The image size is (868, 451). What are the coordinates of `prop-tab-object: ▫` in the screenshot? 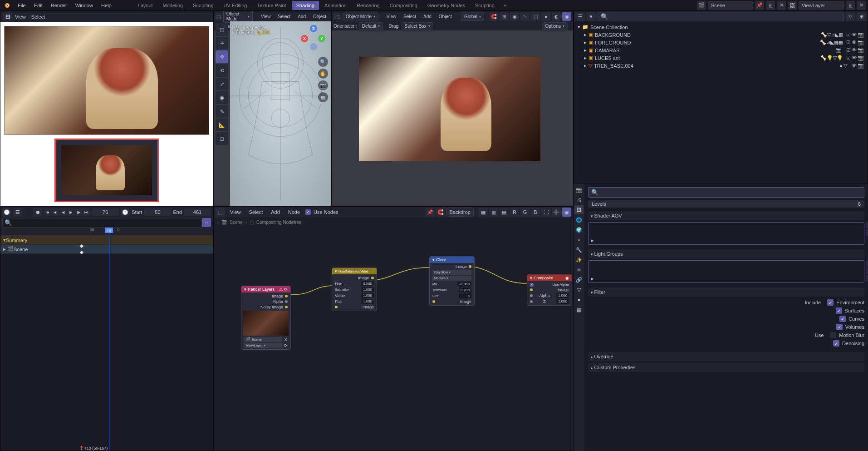 It's located at (579, 240).